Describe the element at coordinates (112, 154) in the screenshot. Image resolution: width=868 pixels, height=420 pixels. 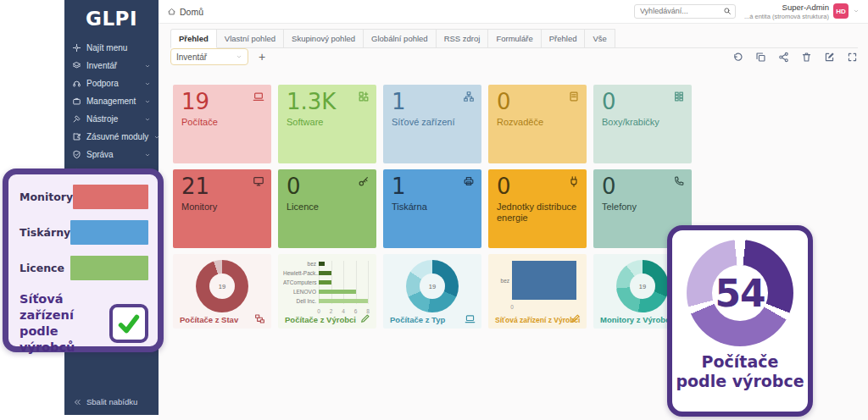
I see `sidebar-item-admin: Správa` at that location.